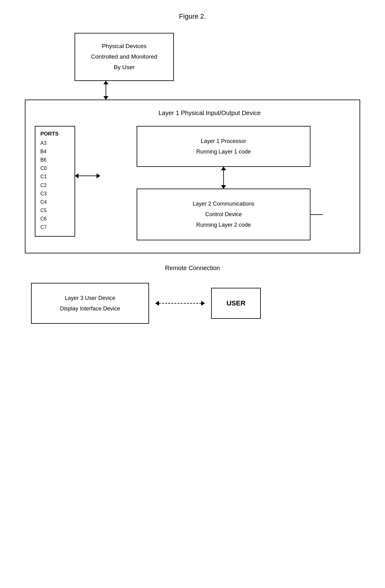 This screenshot has width=385, height=588. I want to click on port-c2: C2, so click(55, 185).